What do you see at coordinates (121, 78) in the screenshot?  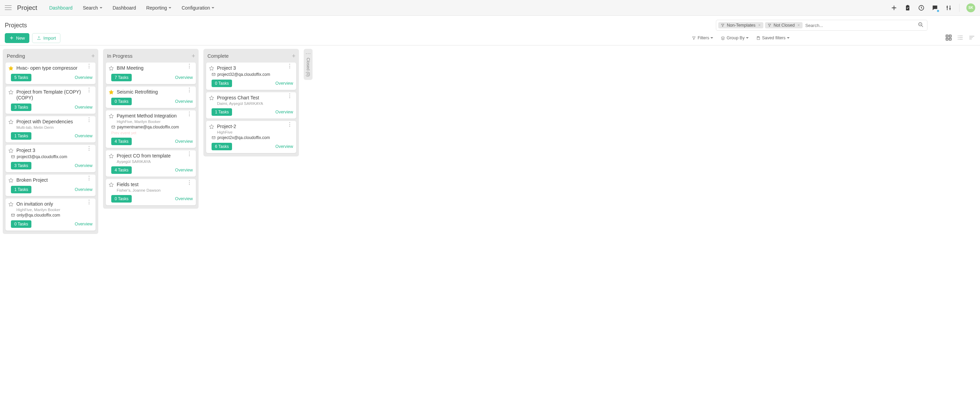 I see `tasks-badge: 7 Tasks` at bounding box center [121, 78].